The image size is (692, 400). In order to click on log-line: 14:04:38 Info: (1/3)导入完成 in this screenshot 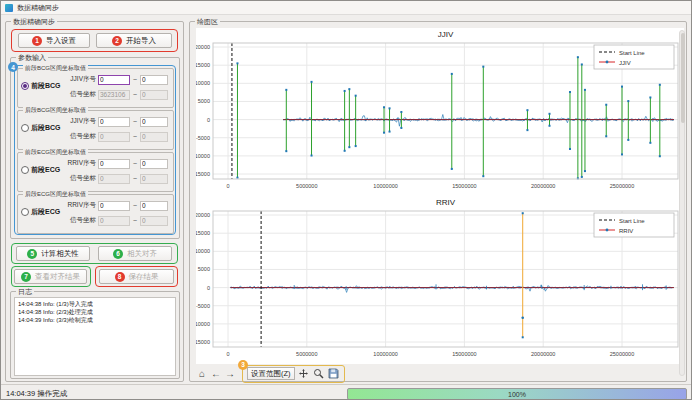, I will do `click(95, 304)`.